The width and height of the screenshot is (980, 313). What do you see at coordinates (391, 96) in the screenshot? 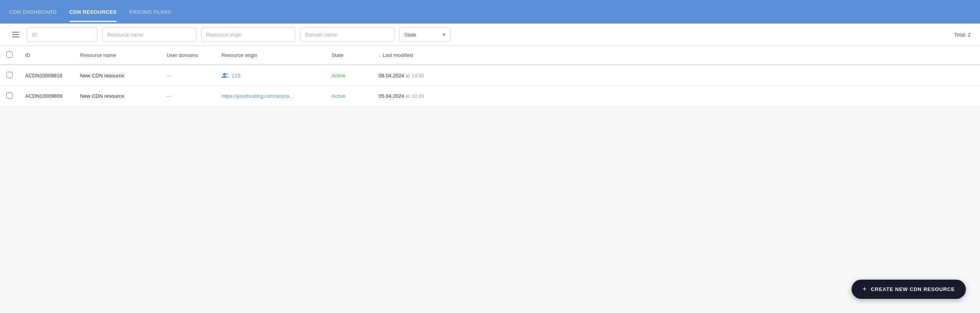
I see `modified-date: 05.04.2024` at bounding box center [391, 96].